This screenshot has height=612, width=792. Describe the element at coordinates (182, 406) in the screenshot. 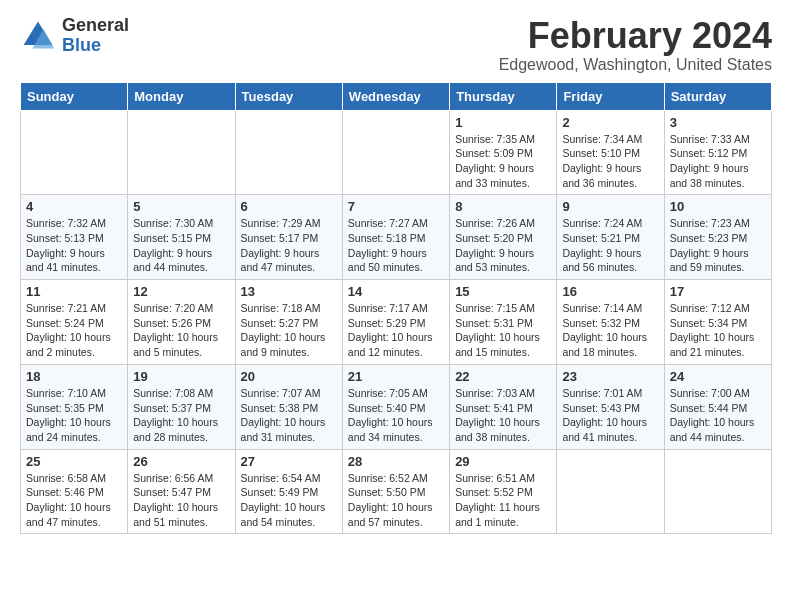

I see `calendar-cell: 19Sunrise: 7:08 AM Sunset: 5:37 PM Dayli…` at that location.